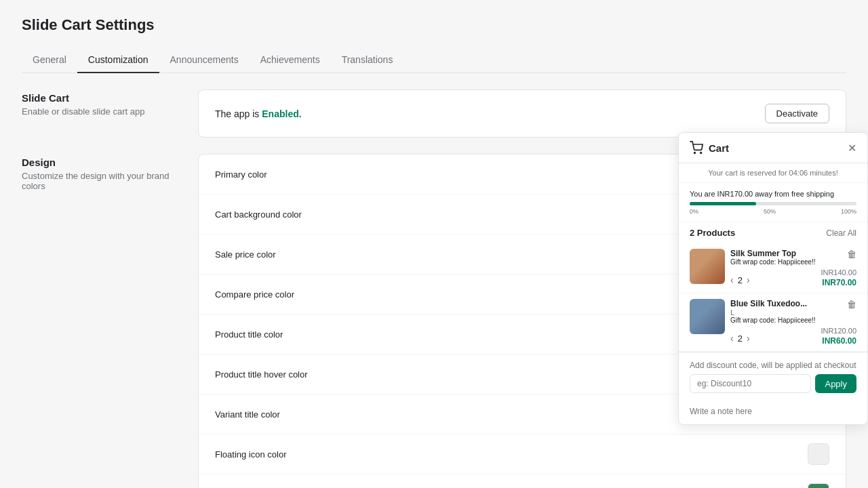  What do you see at coordinates (793, 268) in the screenshot?
I see `product-info-1: Silk Summer Top Gift wrap code: Happiice…` at bounding box center [793, 268].